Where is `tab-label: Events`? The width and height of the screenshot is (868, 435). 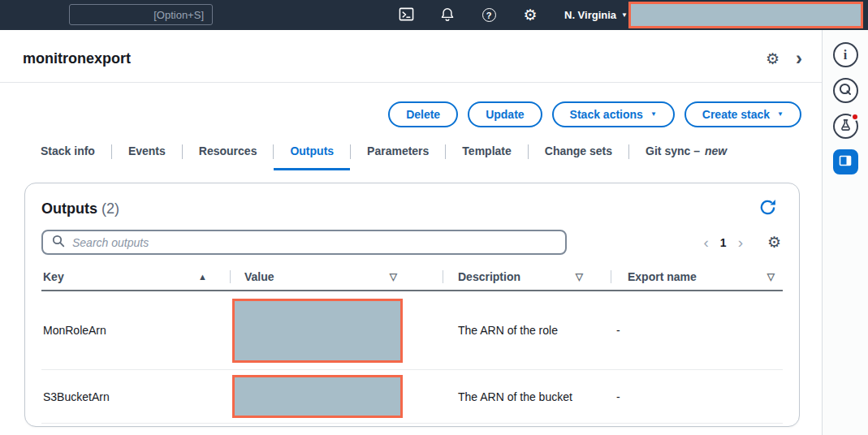
tab-label: Events is located at coordinates (147, 151).